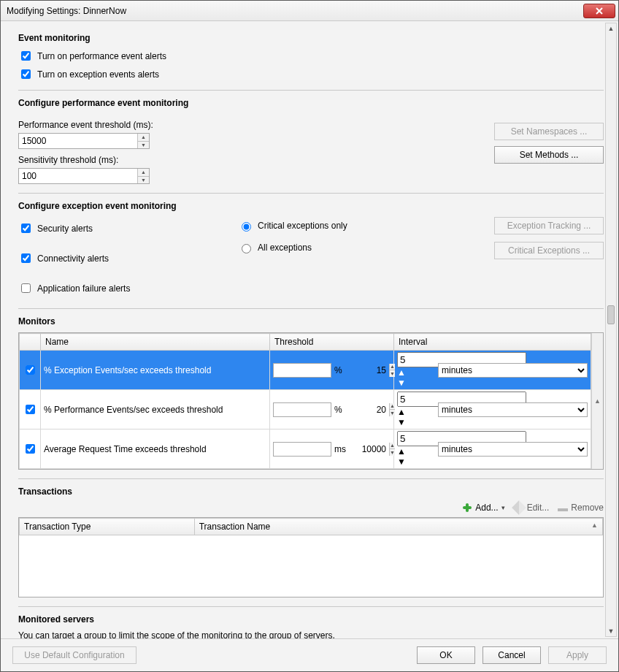 This screenshot has width=619, height=672. Describe the element at coordinates (594, 525) in the screenshot. I see `sort-asc-icon: ▲` at that location.